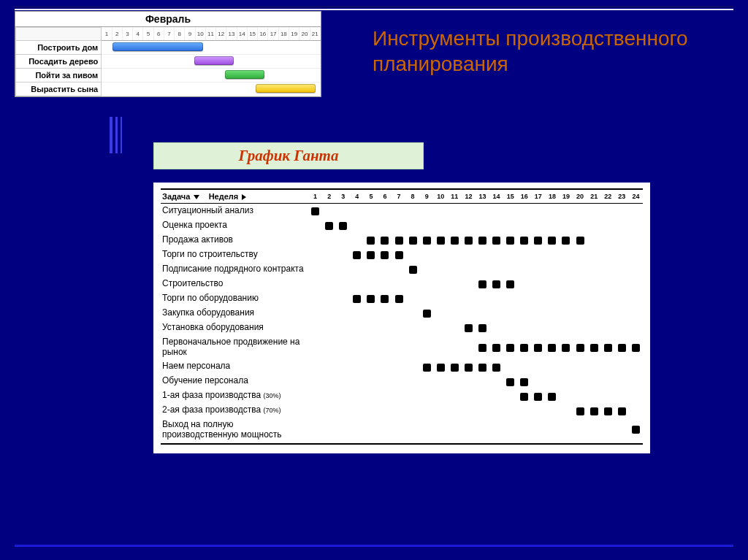  I want to click on mini-gantt-lane, so click(211, 89).